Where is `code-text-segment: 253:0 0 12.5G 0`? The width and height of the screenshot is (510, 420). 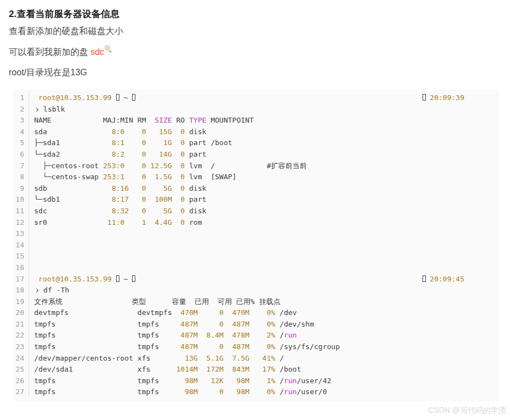 code-text-segment: 253:0 0 12.5G 0 is located at coordinates (144, 166).